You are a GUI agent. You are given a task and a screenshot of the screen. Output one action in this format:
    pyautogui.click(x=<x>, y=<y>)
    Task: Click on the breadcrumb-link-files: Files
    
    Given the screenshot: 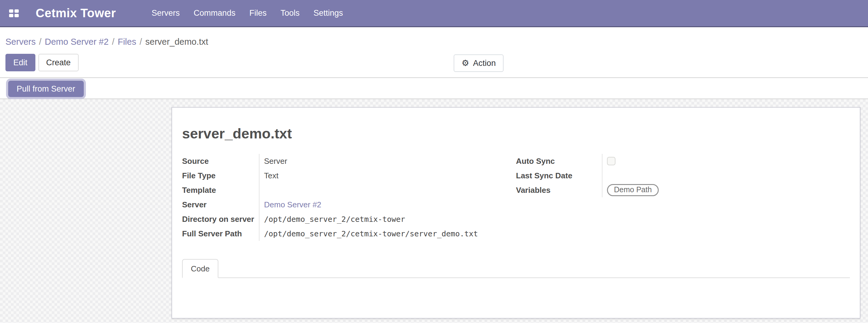 What is the action you would take?
    pyautogui.click(x=127, y=42)
    